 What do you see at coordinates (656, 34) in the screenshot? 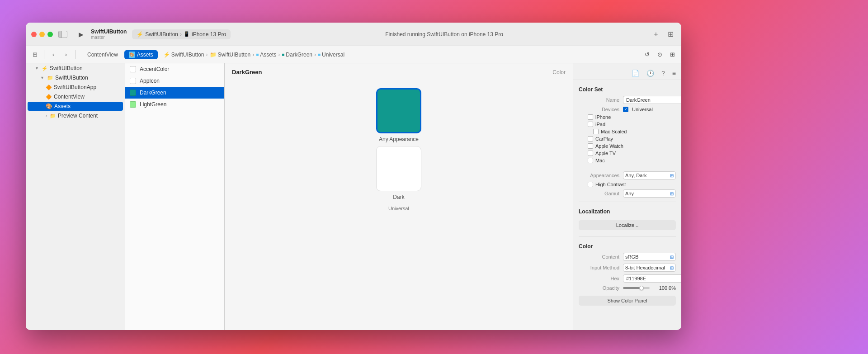
I see `add-button: +` at bounding box center [656, 34].